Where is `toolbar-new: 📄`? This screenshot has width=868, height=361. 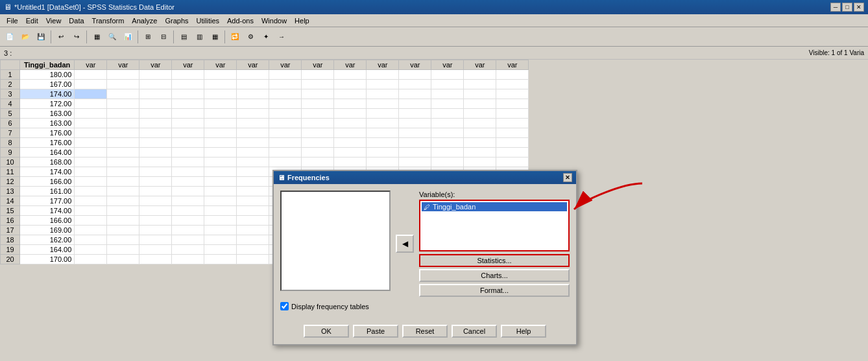
toolbar-new: 📄 is located at coordinates (10, 37).